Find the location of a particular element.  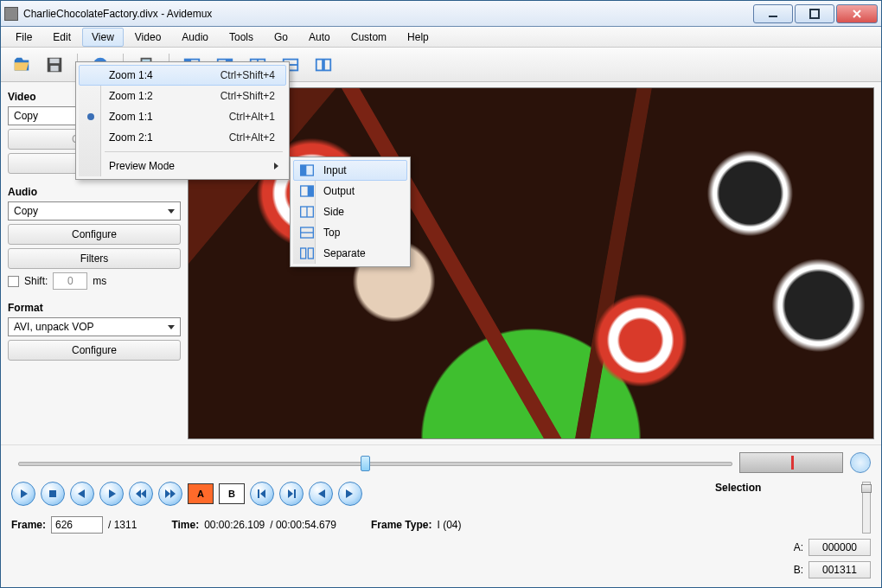

shuttle-wheel-icon is located at coordinates (860, 463).